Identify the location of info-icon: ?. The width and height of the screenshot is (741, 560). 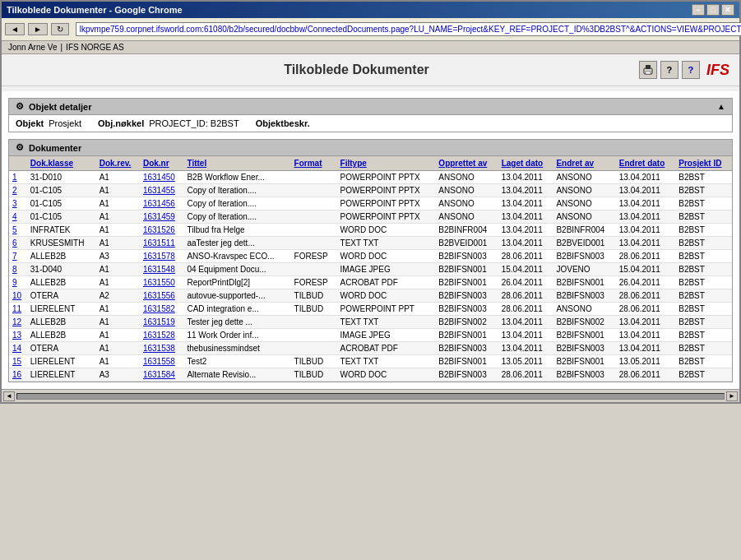
(691, 70).